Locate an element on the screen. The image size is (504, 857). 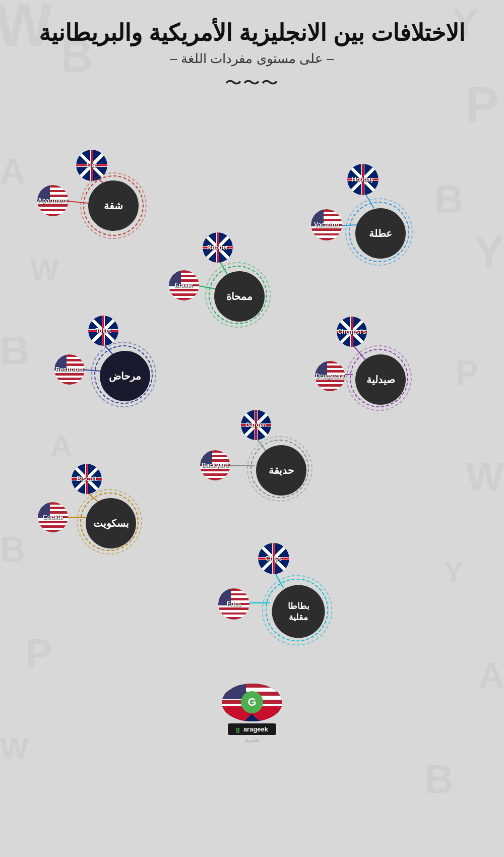
node-chemist-uk: Chemist's is located at coordinates (352, 332).